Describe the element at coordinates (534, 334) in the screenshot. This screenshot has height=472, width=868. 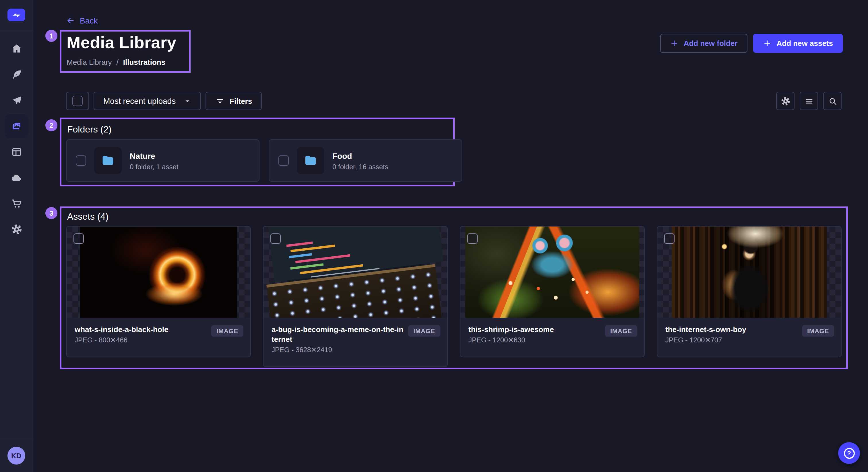
I see `asset-text: this-shrimp-is-awesome JPEG - 1200✕630` at that location.